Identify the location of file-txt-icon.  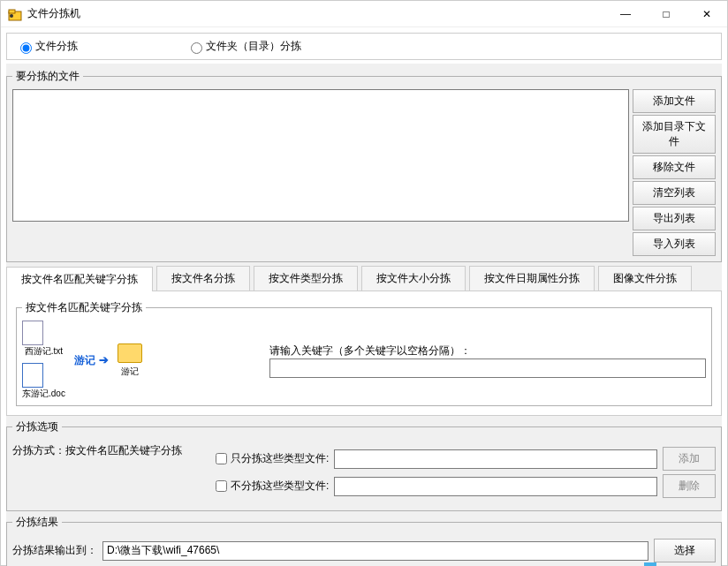
(33, 333).